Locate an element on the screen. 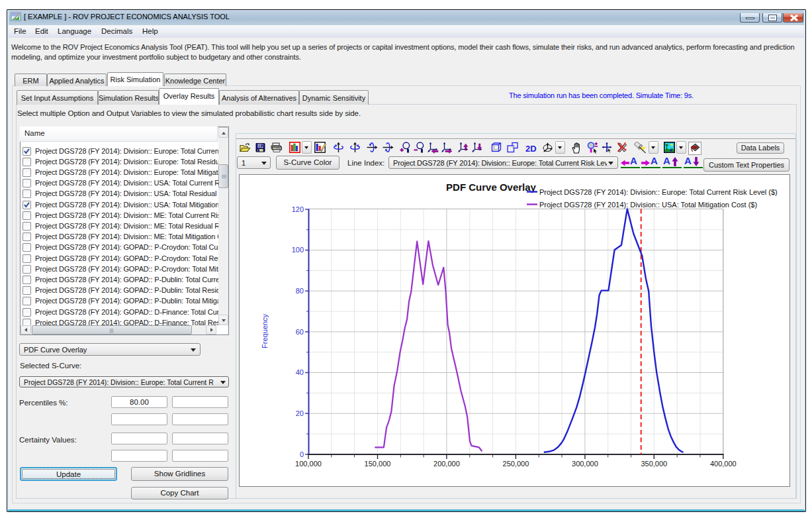  svg-text: 150,000 is located at coordinates (378, 464).